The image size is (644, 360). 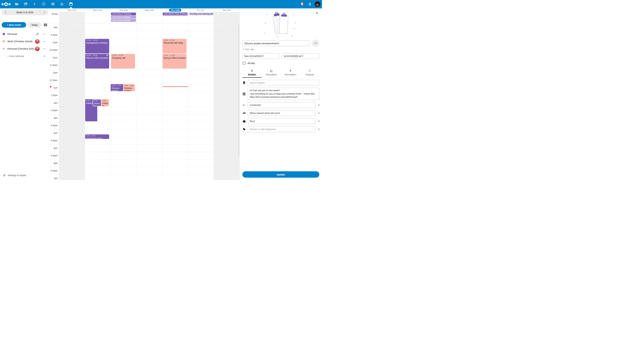 What do you see at coordinates (25, 25) in the screenshot?
I see `sidebar-actions: + New event Today` at bounding box center [25, 25].